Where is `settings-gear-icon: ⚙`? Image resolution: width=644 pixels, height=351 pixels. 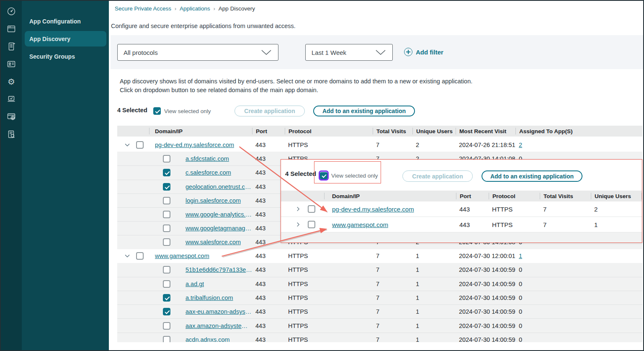
settings-gear-icon: ⚙ is located at coordinates (11, 82).